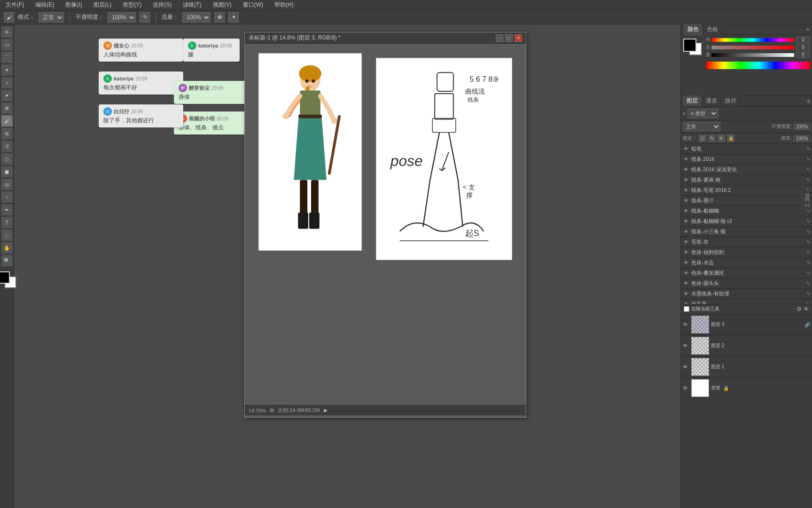 The height and width of the screenshot is (508, 812). Describe the element at coordinates (686, 253) in the screenshot. I see `layer-vis-10: 👁` at that location.